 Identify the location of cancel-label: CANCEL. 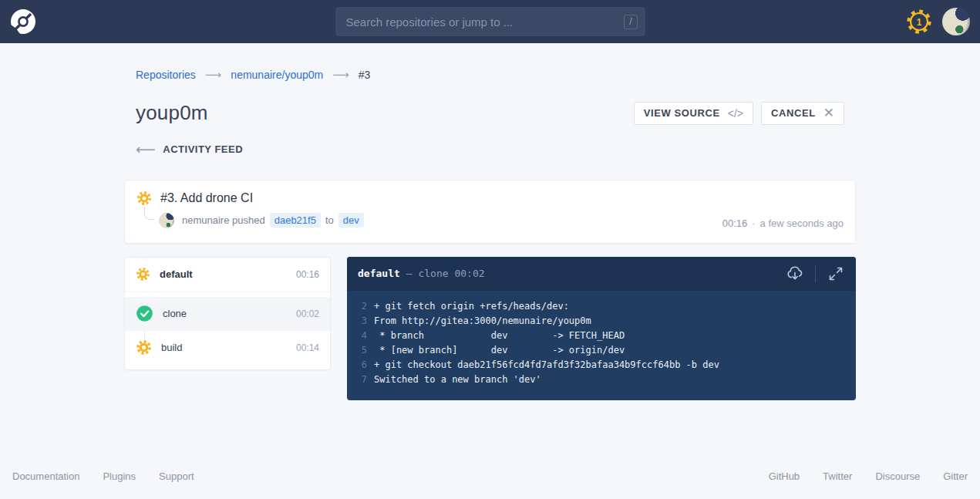
(793, 113).